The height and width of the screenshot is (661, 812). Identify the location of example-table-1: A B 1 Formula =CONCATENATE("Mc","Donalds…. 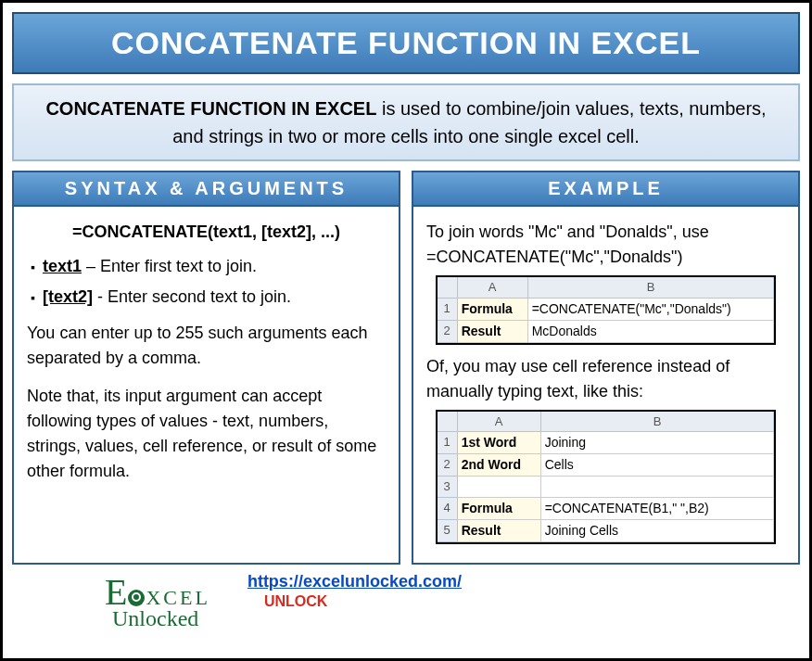
(606, 310).